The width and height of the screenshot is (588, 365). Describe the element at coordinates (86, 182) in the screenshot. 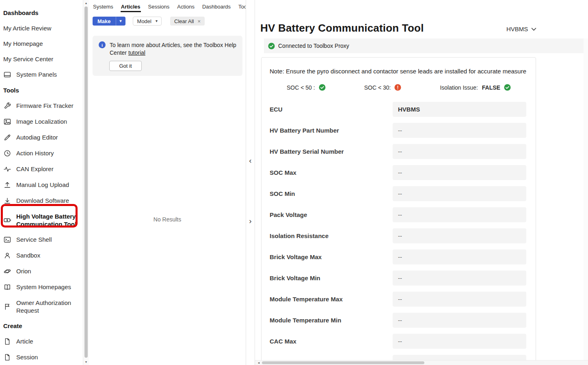

I see `sidebar-scrollbar-thumb` at that location.